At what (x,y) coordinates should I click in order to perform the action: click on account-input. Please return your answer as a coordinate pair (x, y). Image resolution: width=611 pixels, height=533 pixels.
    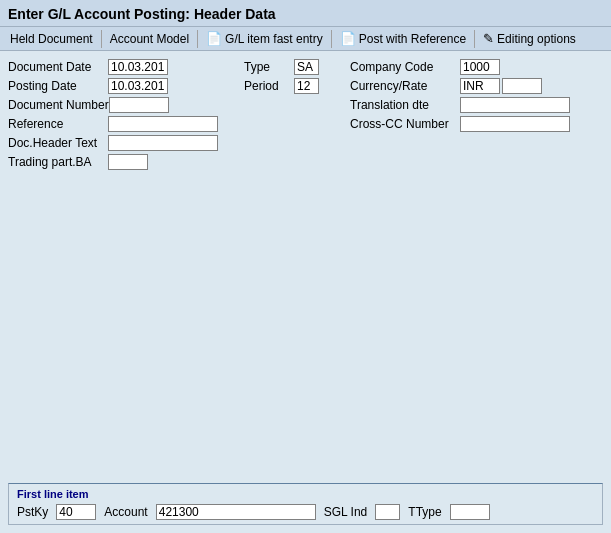
    Looking at the image, I should click on (236, 512).